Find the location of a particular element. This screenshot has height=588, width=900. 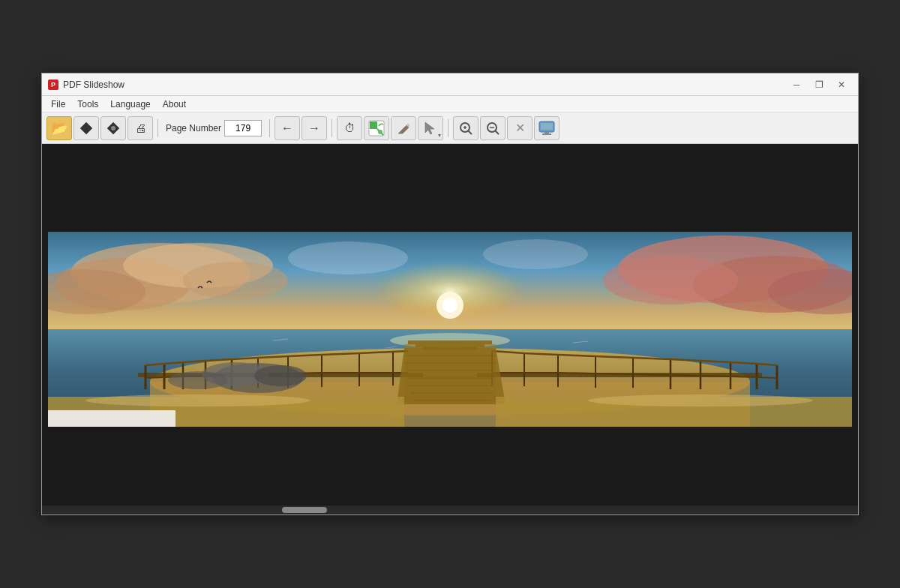

page-number-label: Page Number is located at coordinates (194, 128).